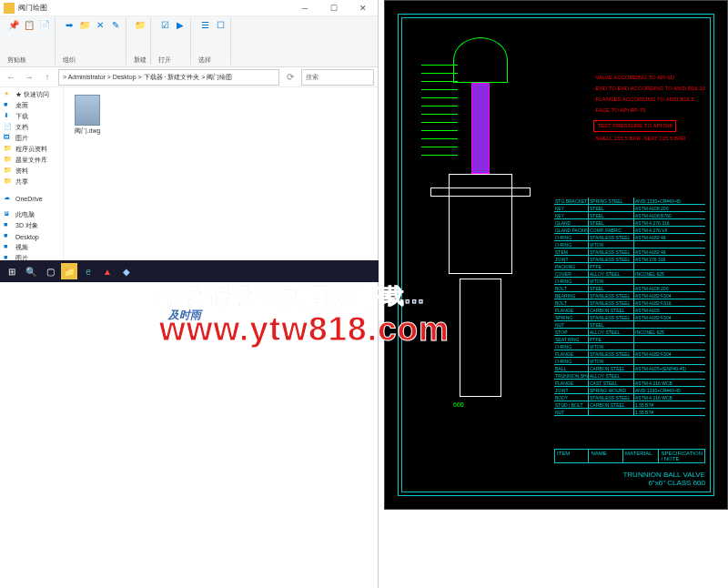 This screenshot has height=588, width=728. I want to click on maximize-button: ☐, so click(334, 8).